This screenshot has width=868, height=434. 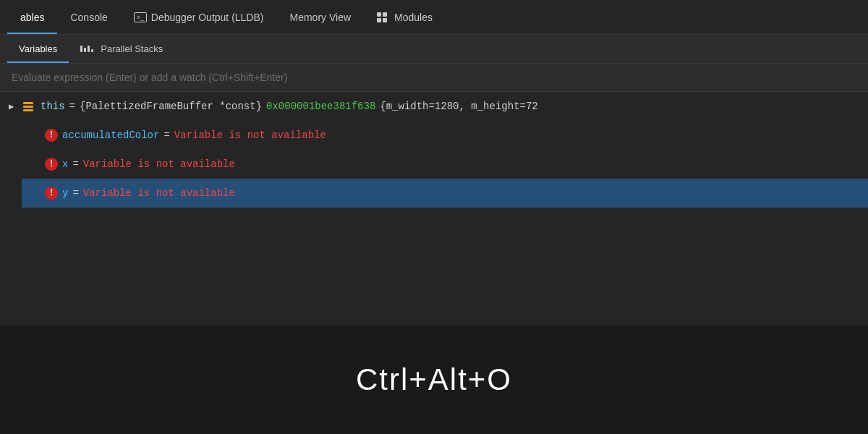 I want to click on expand-arrow-x: ▶, so click(x=35, y=165).